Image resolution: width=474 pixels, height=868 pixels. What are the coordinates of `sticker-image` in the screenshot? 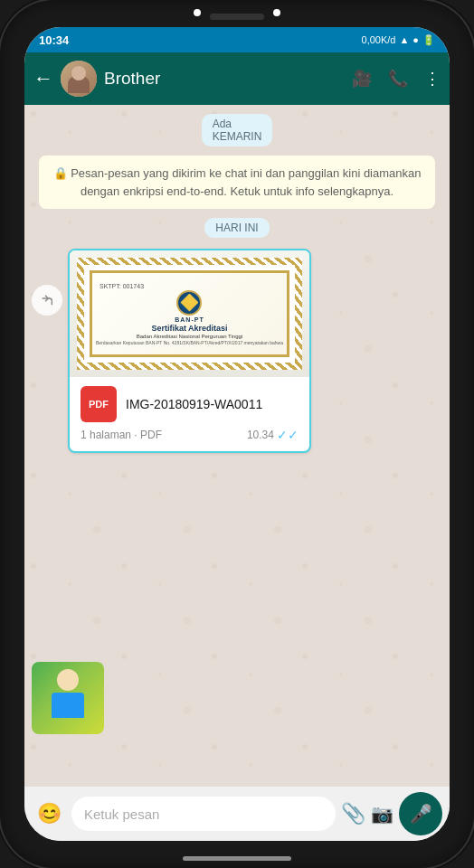 It's located at (68, 698).